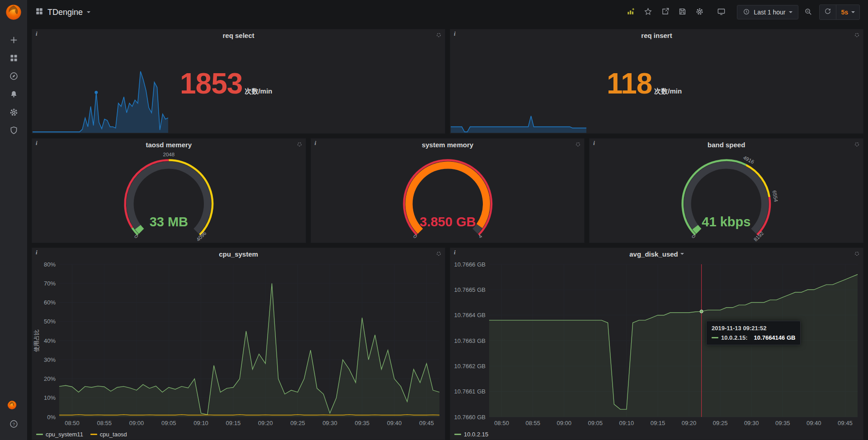 Image resolution: width=868 pixels, height=440 pixels. What do you see at coordinates (656, 81) in the screenshot?
I see `panel-req-insert: req insert 118 次数/min` at bounding box center [656, 81].